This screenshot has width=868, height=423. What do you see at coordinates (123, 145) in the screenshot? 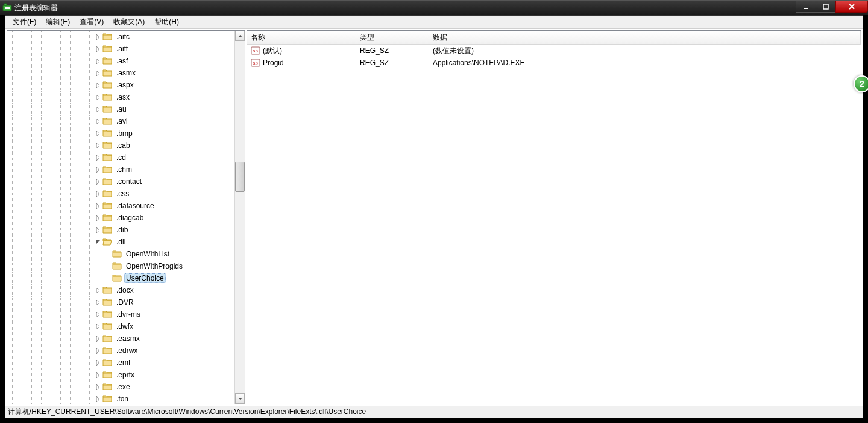
I see `tree-item-label: .cab` at bounding box center [123, 145].